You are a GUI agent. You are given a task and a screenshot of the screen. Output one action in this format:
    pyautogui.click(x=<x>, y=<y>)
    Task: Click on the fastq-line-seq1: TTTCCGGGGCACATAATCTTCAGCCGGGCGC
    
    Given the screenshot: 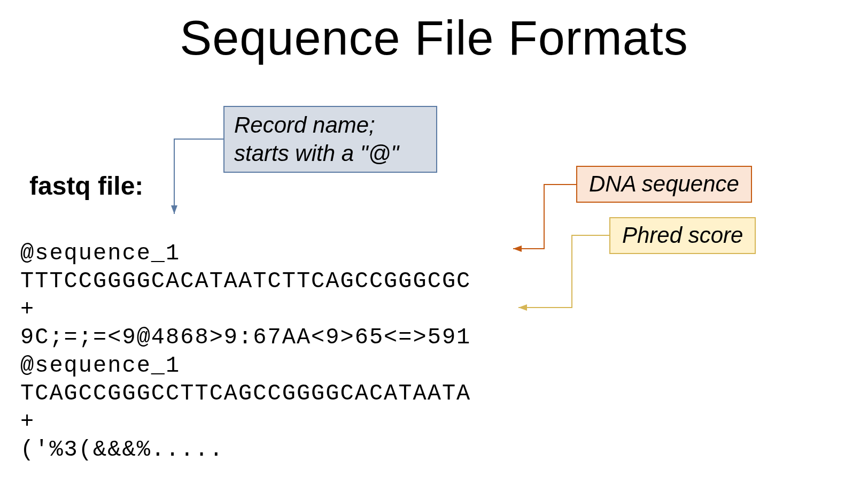 What is the action you would take?
    pyautogui.click(x=246, y=281)
    